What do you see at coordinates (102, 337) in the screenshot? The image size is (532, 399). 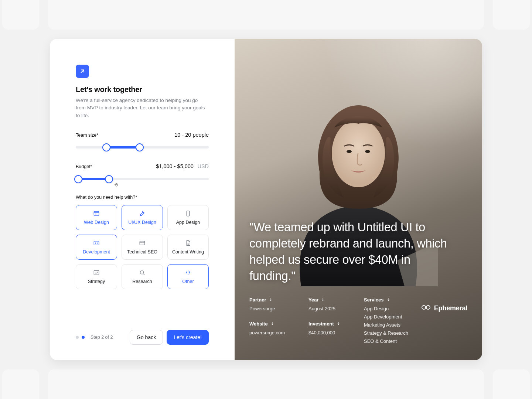 I see `step-label: Step 2 of 2` at bounding box center [102, 337].